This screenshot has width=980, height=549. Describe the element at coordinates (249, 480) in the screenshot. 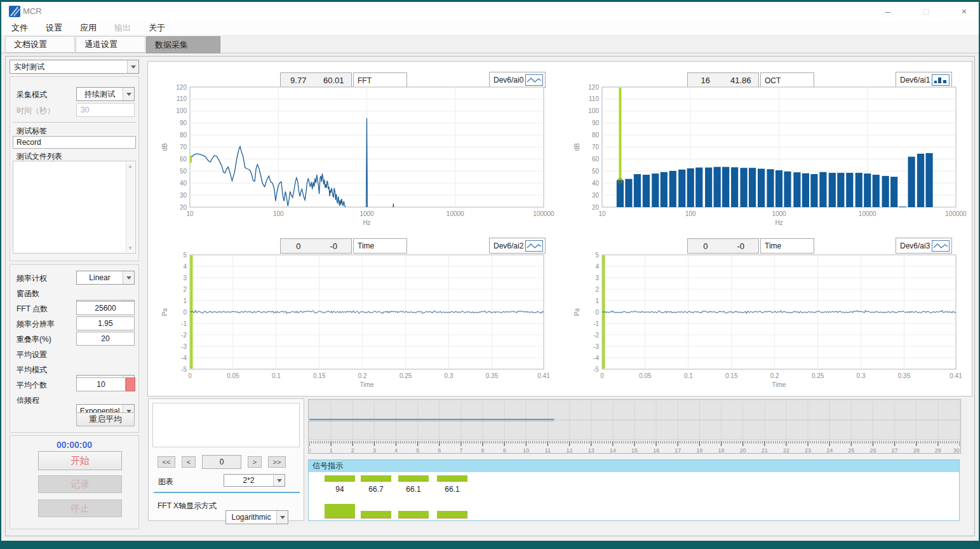

I see `chart-layout-value: 2*2` at that location.